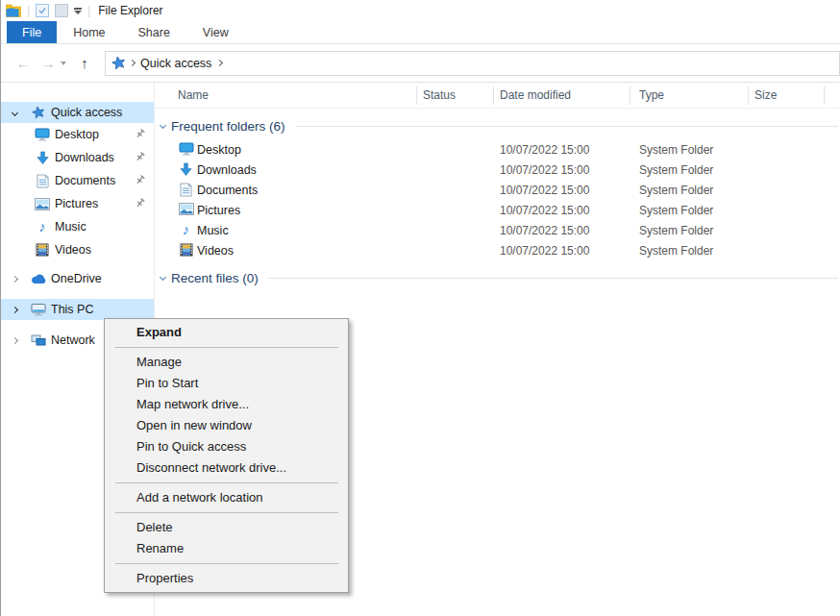 The height and width of the screenshot is (616, 840). What do you see at coordinates (227, 468) in the screenshot?
I see `menu-item-disconnect-network-drive: Disconnect network drive...` at bounding box center [227, 468].